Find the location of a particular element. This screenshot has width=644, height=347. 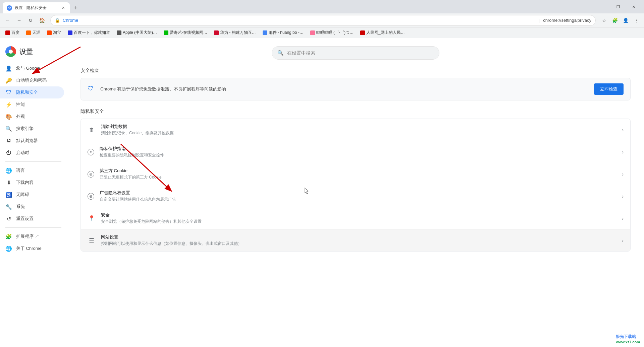

settings-search-input is located at coordinates (360, 53).